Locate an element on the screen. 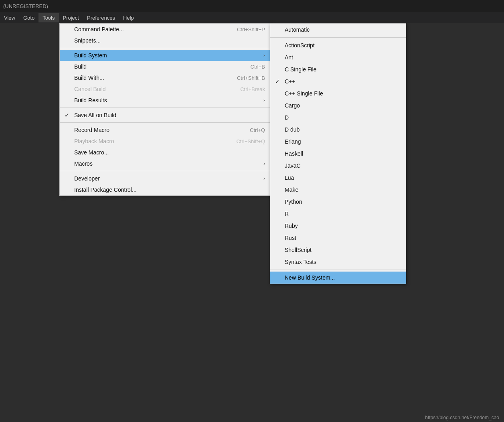 Image resolution: width=504 pixels, height=422 pixels. menu-project: Project is located at coordinates (71, 18).